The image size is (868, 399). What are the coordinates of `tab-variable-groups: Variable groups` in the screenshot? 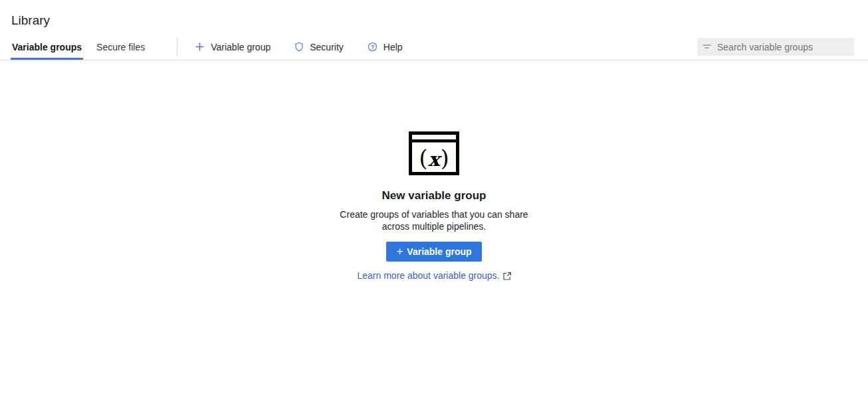 It's located at (47, 46).